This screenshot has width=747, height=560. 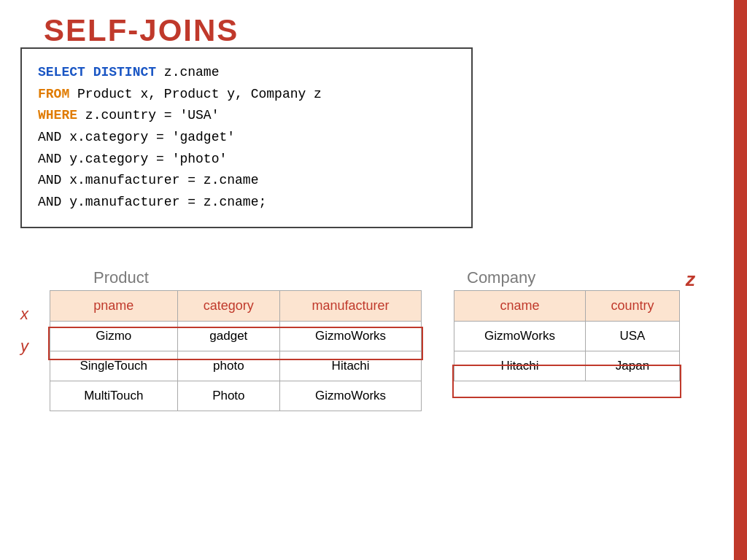 What do you see at coordinates (568, 366) in the screenshot?
I see `table-row: Hitachi Japan` at bounding box center [568, 366].